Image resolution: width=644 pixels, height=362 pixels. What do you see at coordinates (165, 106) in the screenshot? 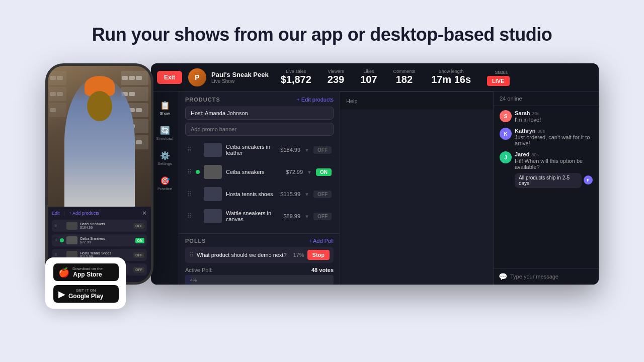
I see `show-icon: 📋` at bounding box center [165, 106].